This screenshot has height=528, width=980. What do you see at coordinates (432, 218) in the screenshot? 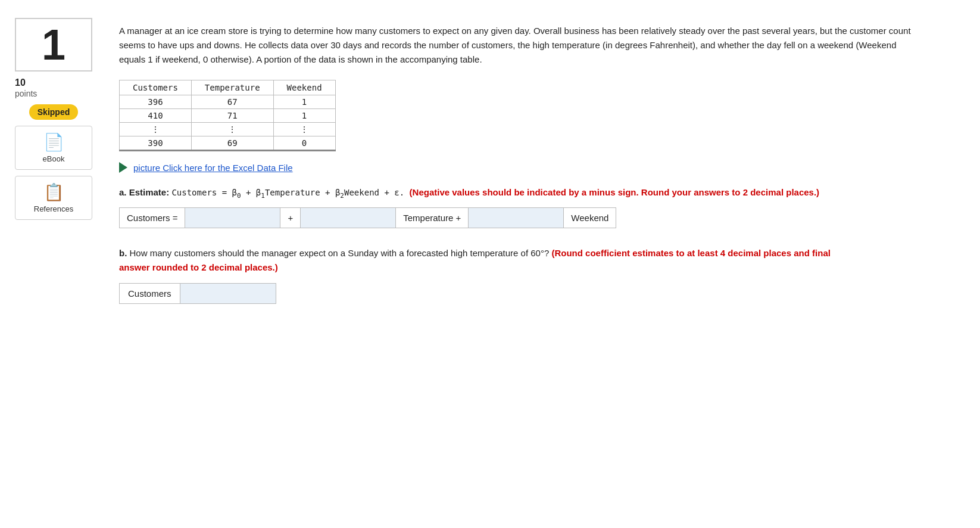
I see `temperature-plus-label: Temperature +` at bounding box center [432, 218].